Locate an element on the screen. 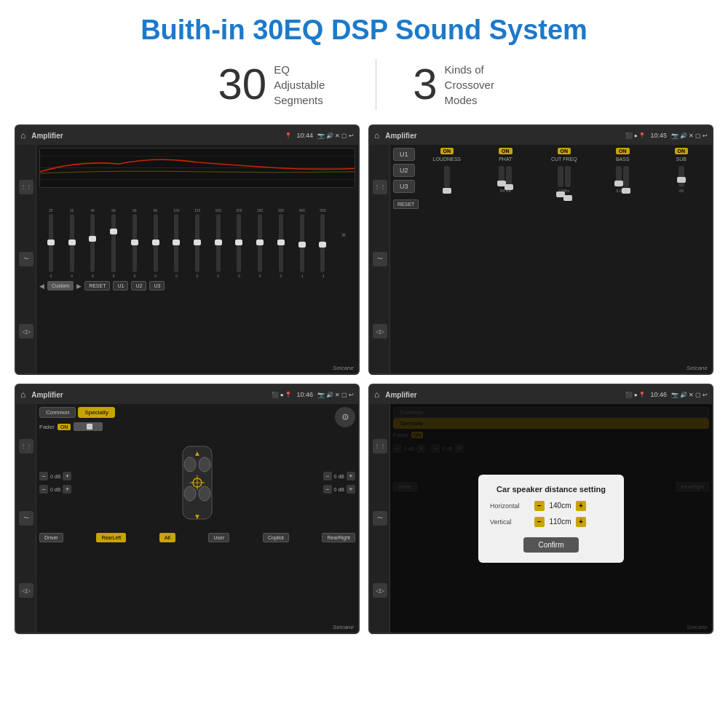 The height and width of the screenshot is (728, 728). db-minus-bl: − is located at coordinates (44, 489).